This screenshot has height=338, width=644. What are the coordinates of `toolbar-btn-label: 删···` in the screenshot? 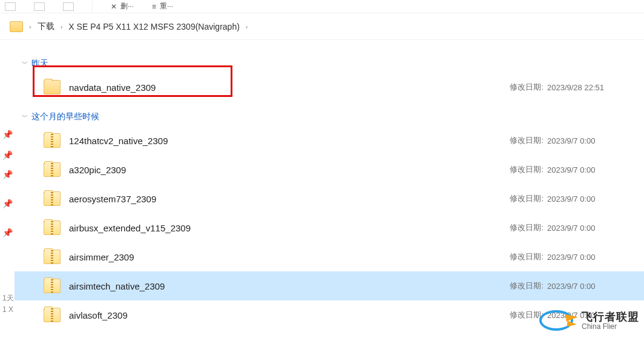 It's located at (127, 6).